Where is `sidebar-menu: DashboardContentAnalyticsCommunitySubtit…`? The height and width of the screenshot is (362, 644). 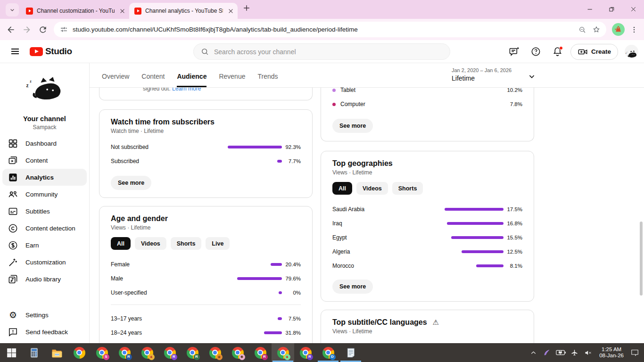
sidebar-menu: DashboardContentAnalyticsCommunitySubtit… is located at coordinates (44, 211).